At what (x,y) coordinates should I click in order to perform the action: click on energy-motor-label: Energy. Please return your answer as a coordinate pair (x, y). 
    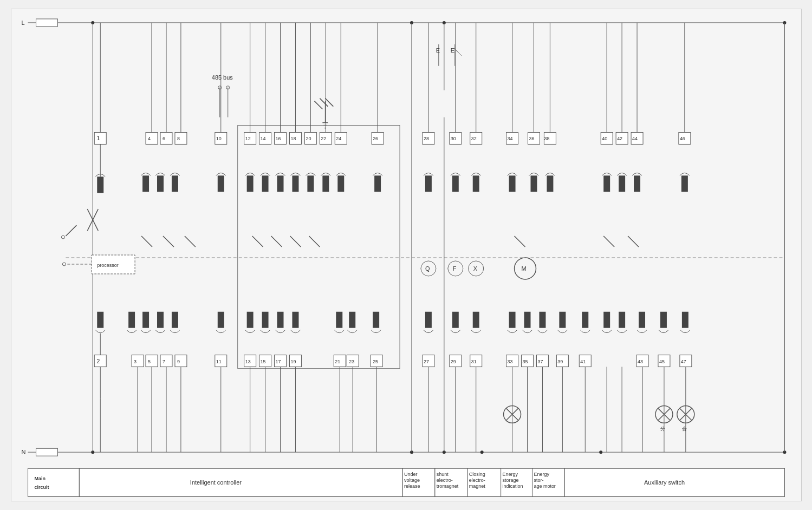
    Looking at the image, I should click on (542, 474).